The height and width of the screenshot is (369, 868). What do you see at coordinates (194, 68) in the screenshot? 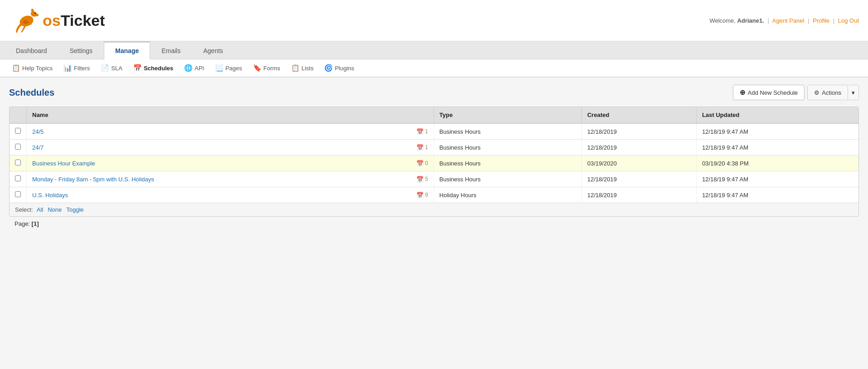
I see `subnav-api: 🌐 API` at bounding box center [194, 68].